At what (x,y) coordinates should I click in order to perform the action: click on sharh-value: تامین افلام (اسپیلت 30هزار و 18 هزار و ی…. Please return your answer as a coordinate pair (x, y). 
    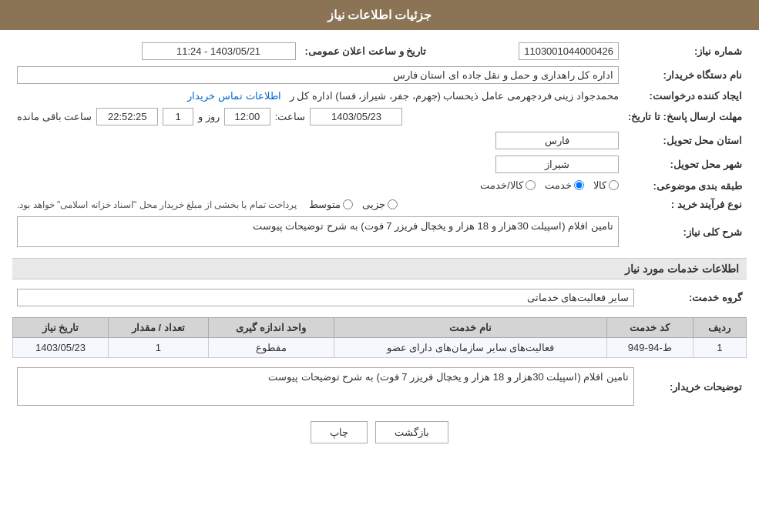
    Looking at the image, I should click on (317, 232).